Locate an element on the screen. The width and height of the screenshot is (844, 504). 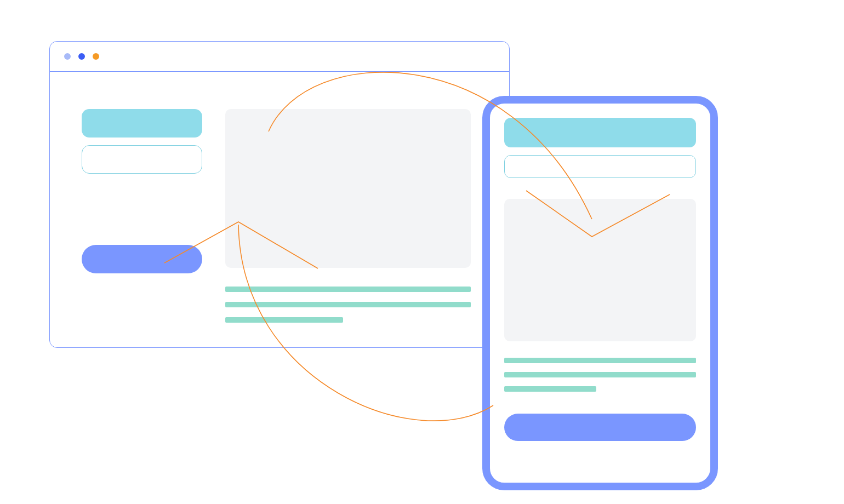
mobile-cta-button is located at coordinates (600, 427).